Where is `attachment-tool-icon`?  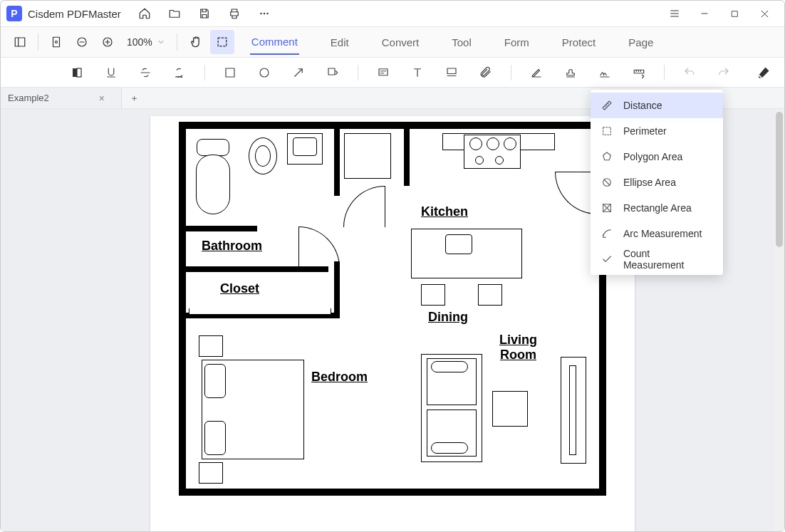 attachment-tool-icon is located at coordinates (486, 73).